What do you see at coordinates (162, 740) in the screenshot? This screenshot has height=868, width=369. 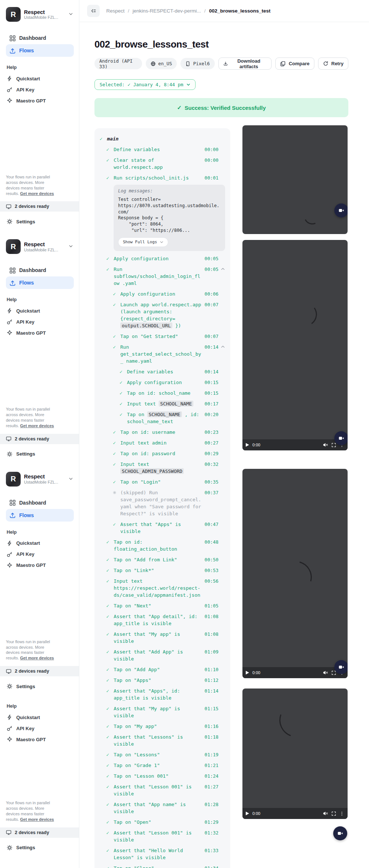 I see `step-row: ✓Assert that "Lessons" is visible01:18` at bounding box center [162, 740].